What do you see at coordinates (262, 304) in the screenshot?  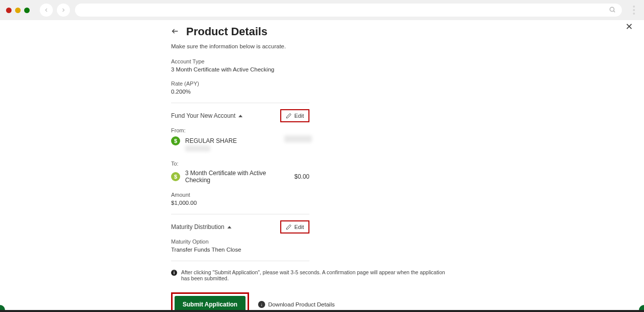 I see `download-icon: ↓` at bounding box center [262, 304].